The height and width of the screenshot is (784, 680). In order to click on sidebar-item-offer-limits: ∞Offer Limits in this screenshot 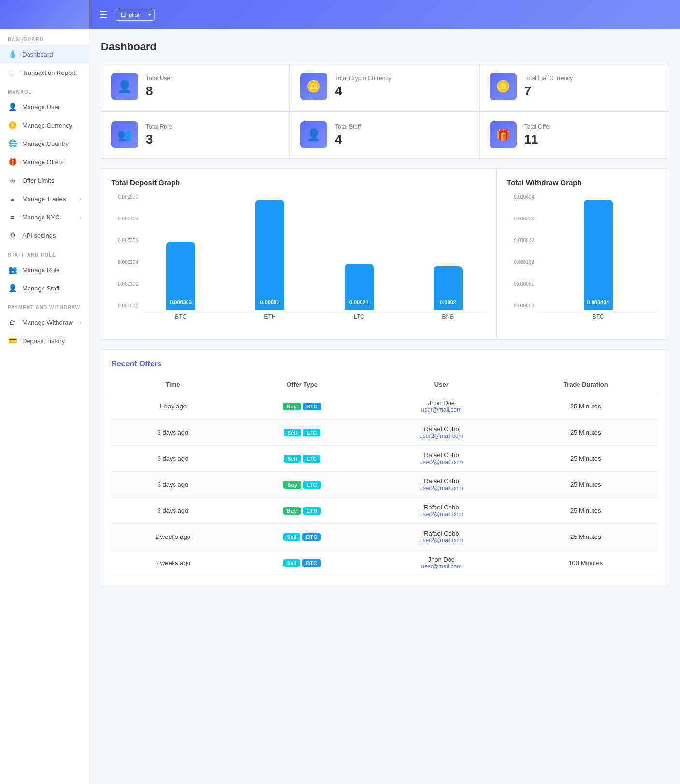, I will do `click(44, 180)`.